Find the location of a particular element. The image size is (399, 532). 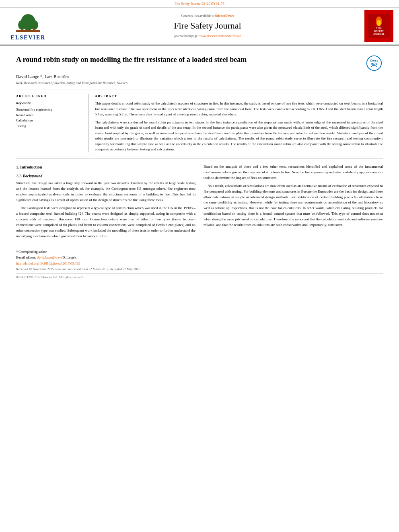

sciencedirect-line: Contents lists available at ScienceDirec… is located at coordinates (208, 16).